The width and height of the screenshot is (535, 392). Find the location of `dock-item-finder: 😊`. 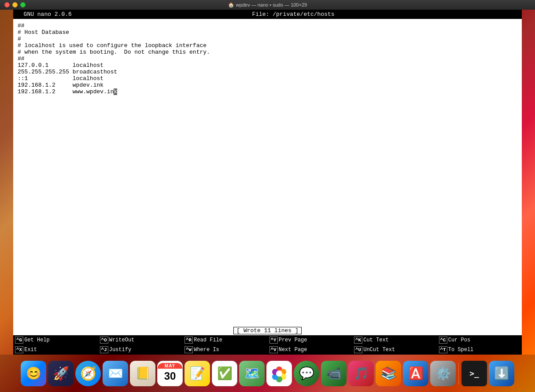

dock-item-finder: 😊 is located at coordinates (33, 374).